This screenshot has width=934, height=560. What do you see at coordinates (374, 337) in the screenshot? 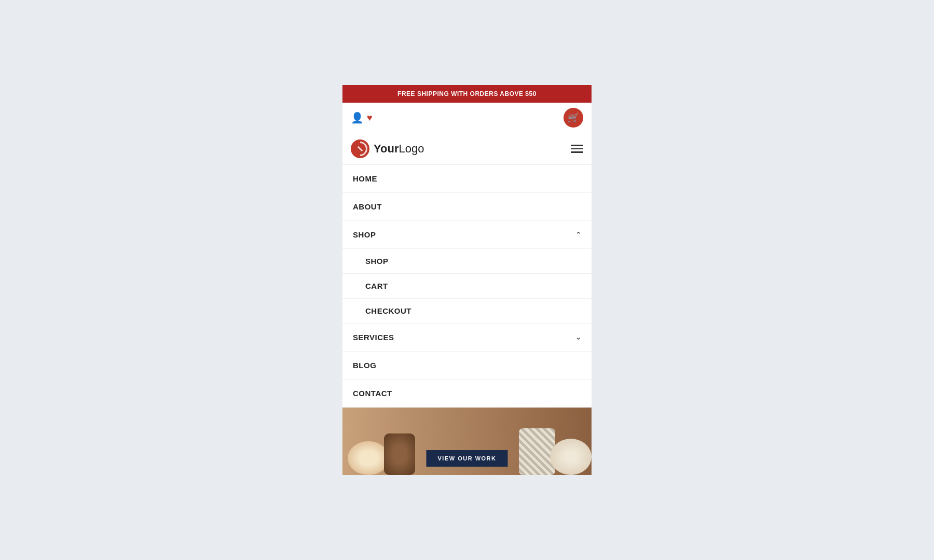
I see `nav-item-services-label: SERVICES` at bounding box center [374, 337].